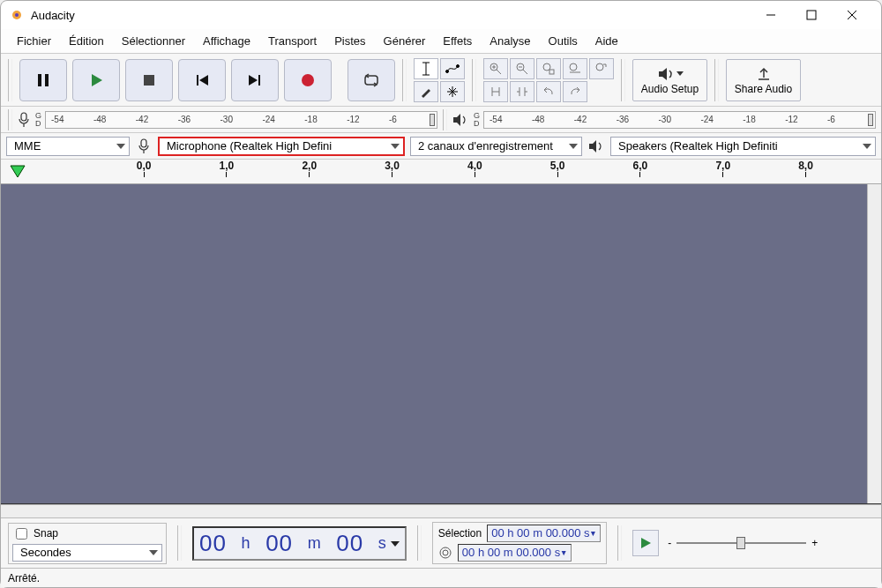 The height and width of the screenshot is (588, 882). What do you see at coordinates (457, 41) in the screenshot?
I see `menu-effets: Effets` at bounding box center [457, 41].